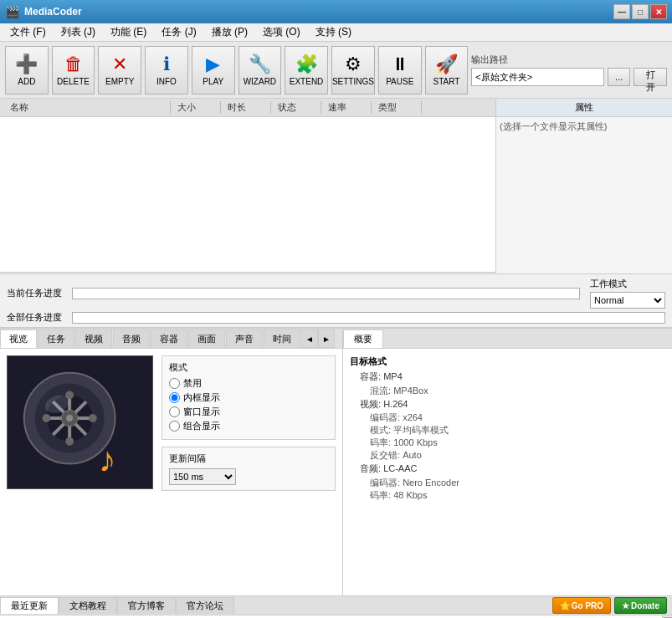  I want to click on tab-scroll-right: ►, so click(326, 339).